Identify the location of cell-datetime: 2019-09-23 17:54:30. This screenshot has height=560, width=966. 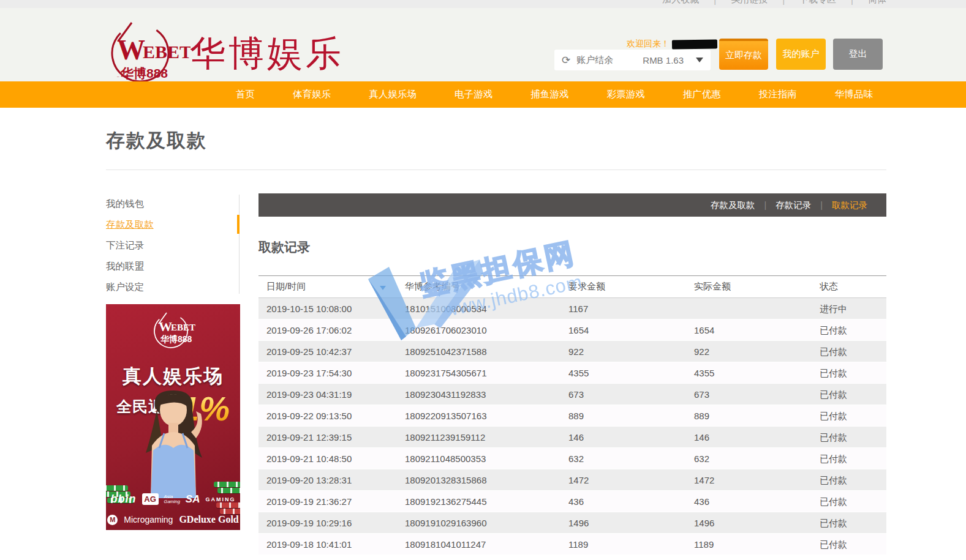
(328, 373).